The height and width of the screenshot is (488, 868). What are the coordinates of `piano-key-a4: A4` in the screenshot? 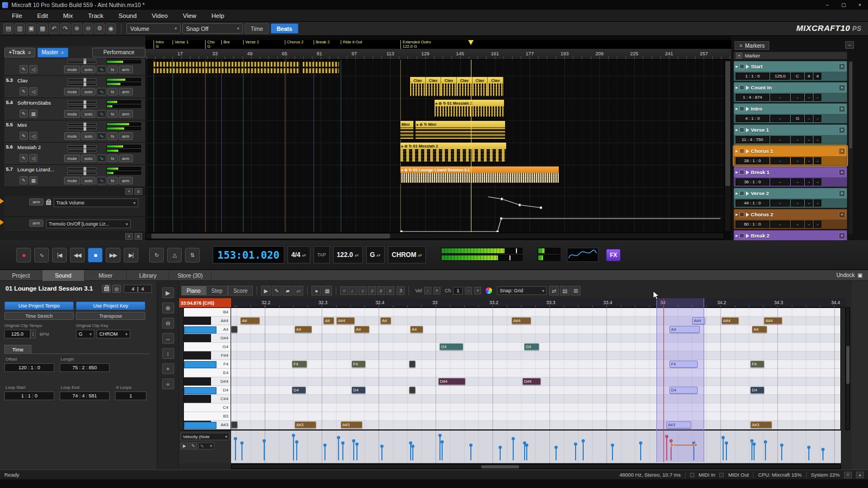 It's located at (207, 330).